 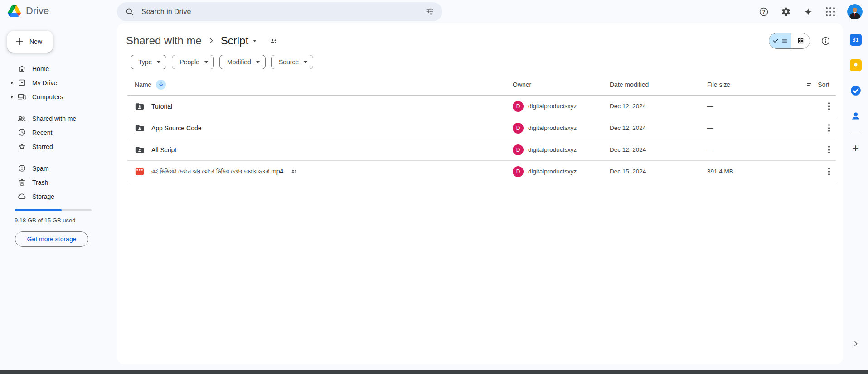 I want to click on sidebar-item-recent: Recent, so click(x=58, y=132).